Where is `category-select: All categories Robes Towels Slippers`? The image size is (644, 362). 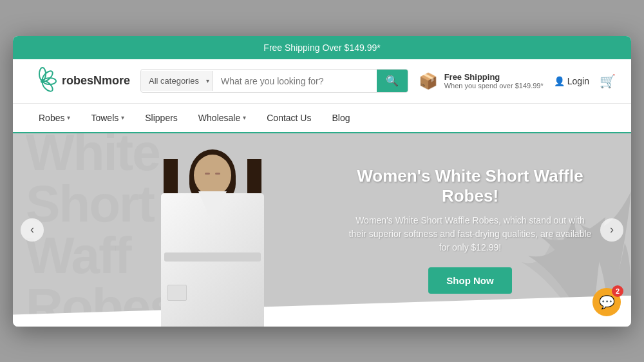 category-select: All categories Robes Towels Slippers is located at coordinates (177, 81).